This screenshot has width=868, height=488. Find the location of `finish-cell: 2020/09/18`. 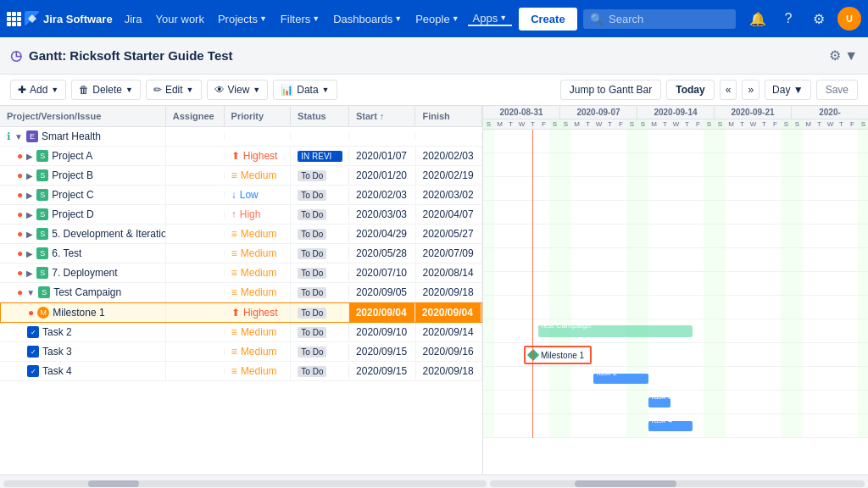

finish-cell: 2020/09/18 is located at coordinates (449, 371).